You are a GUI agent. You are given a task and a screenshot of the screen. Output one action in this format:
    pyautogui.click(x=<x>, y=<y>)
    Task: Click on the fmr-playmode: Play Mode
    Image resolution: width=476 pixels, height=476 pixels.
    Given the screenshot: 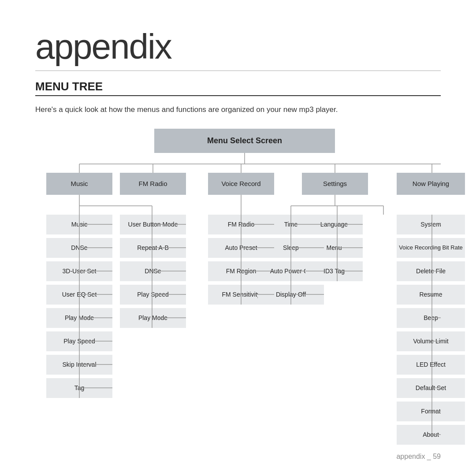 What is the action you would take?
    pyautogui.click(x=153, y=318)
    